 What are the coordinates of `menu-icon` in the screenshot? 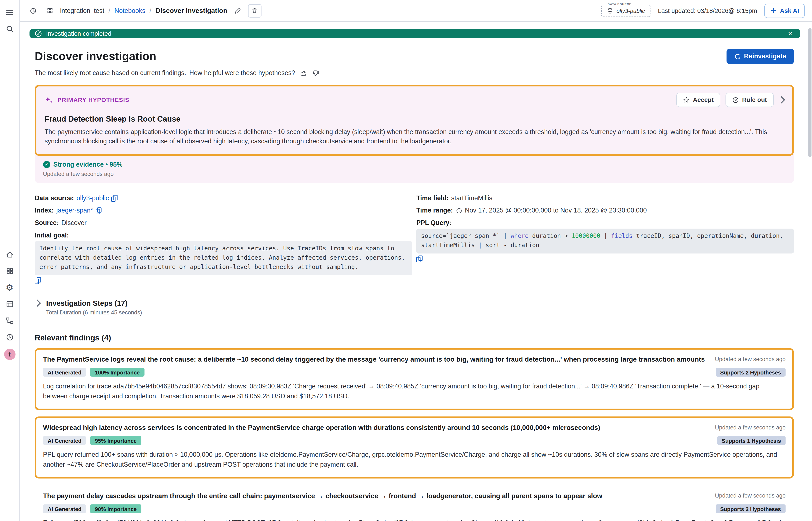 It's located at (9, 12).